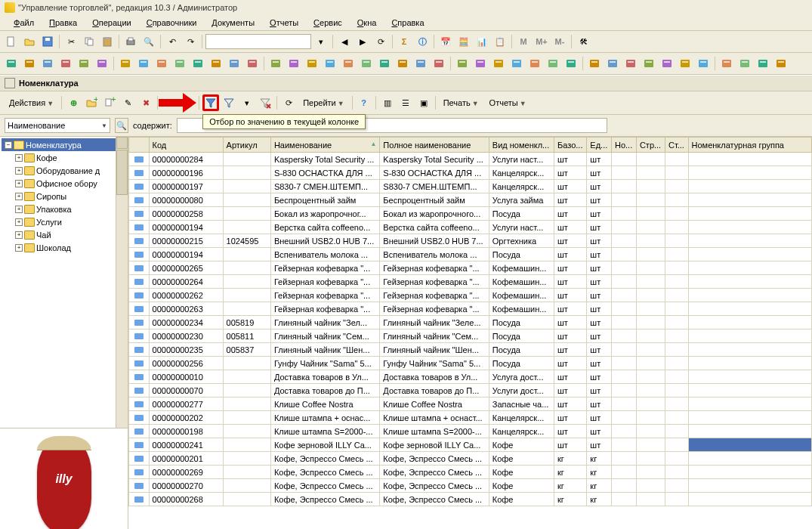 The height and width of the screenshot is (529, 812). What do you see at coordinates (246, 145) in the screenshot?
I see `col-header: Артикул` at bounding box center [246, 145].